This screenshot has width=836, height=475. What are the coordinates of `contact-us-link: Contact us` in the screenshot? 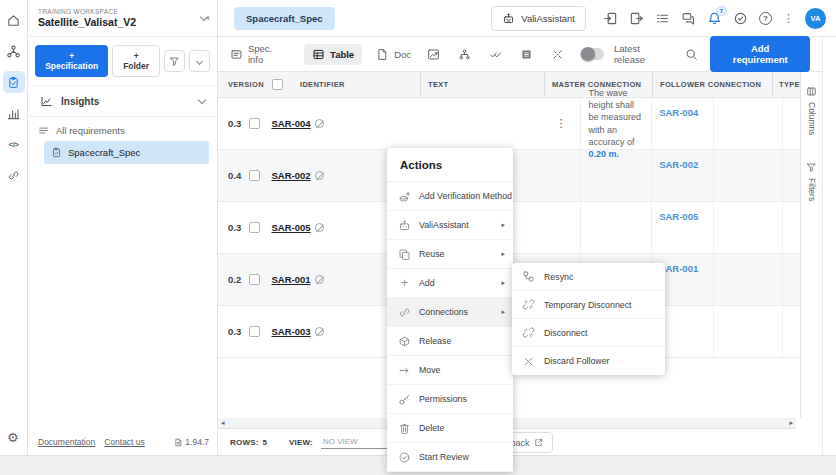 It's located at (124, 442).